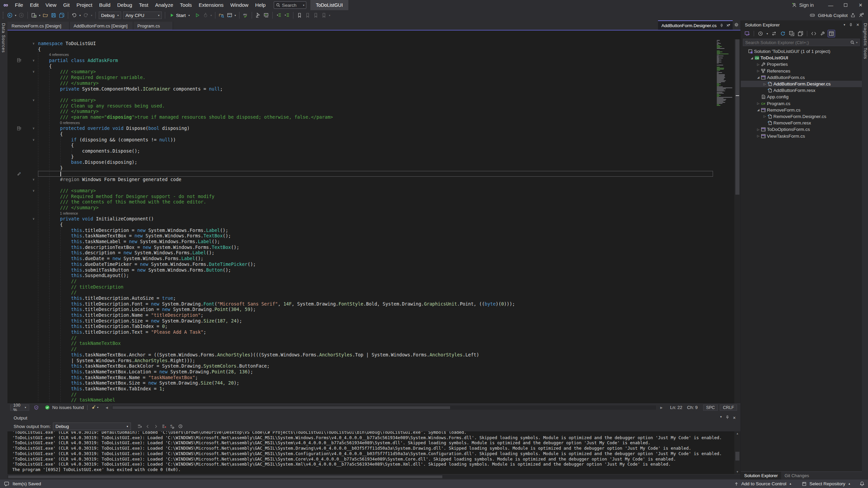 Image resolution: width=868 pixels, height=488 pixels. Describe the element at coordinates (801, 110) in the screenshot. I see `tree-item-removeform-cs: ◢RemoveForm.cs` at that location.